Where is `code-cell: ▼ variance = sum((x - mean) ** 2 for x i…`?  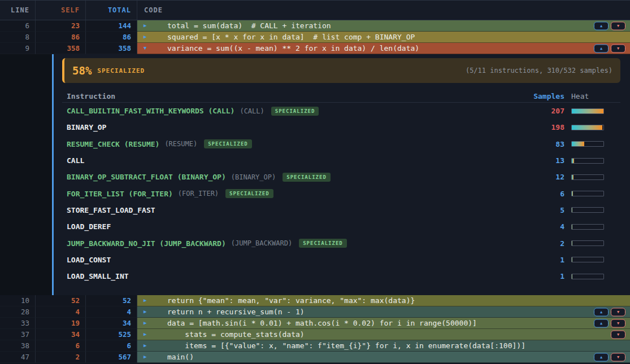
code-cell: ▼ variance = sum((x - mean) ** 2 for x i… is located at coordinates (384, 49).